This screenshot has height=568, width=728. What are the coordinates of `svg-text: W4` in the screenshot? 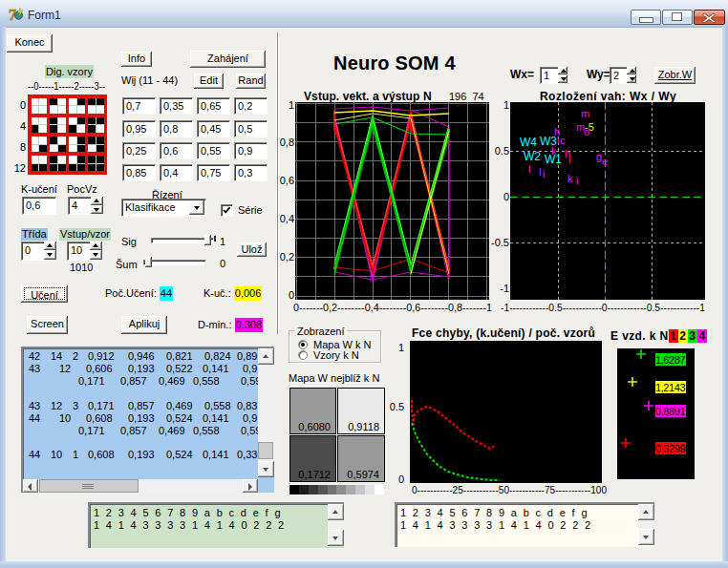 It's located at (528, 142).